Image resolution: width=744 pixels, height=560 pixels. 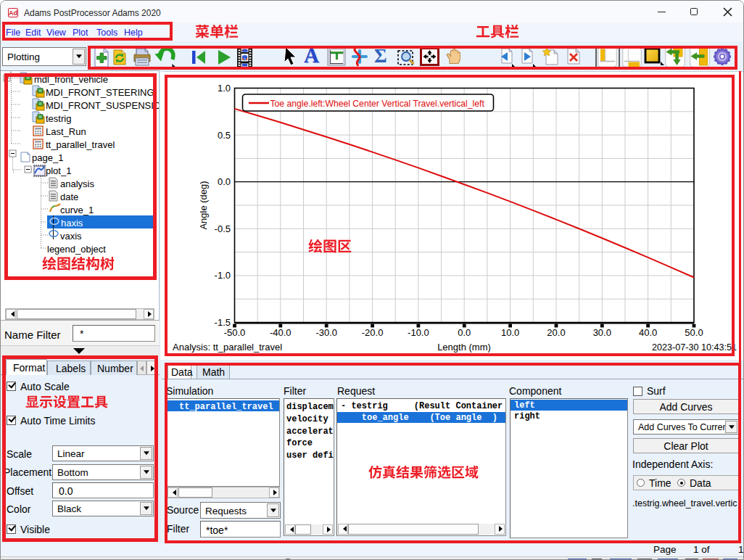 What do you see at coordinates (511, 332) in the screenshot?
I see `svg-text: 10.0` at bounding box center [511, 332].